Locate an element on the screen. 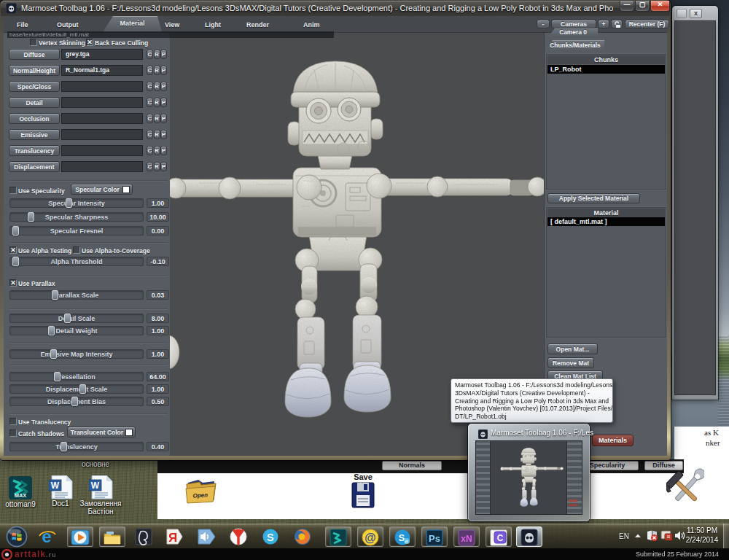  taskbar-icon-mailru-agent: @ is located at coordinates (370, 537).